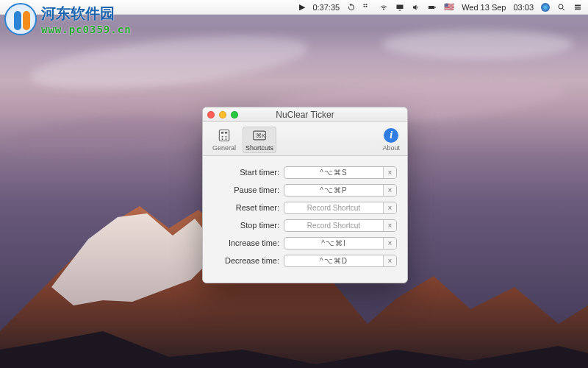 The width and height of the screenshot is (588, 368). What do you see at coordinates (391, 135) in the screenshot?
I see `info-icon: i` at bounding box center [391, 135].